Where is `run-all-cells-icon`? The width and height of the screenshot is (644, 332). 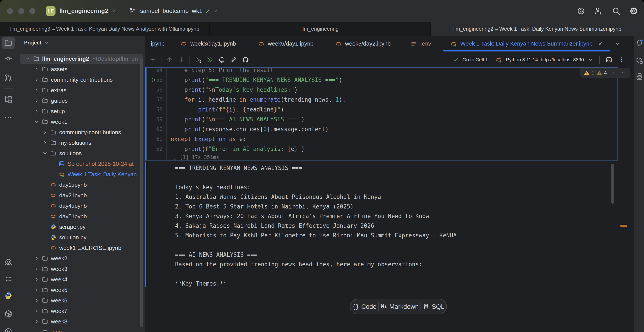 run-all-cells-icon is located at coordinates (210, 60).